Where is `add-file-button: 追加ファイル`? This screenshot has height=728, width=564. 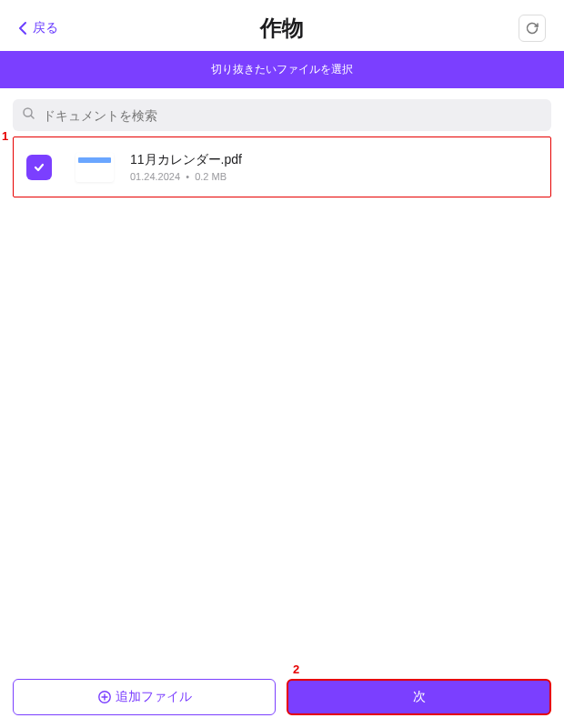 add-file-button: 追加ファイル is located at coordinates (144, 697).